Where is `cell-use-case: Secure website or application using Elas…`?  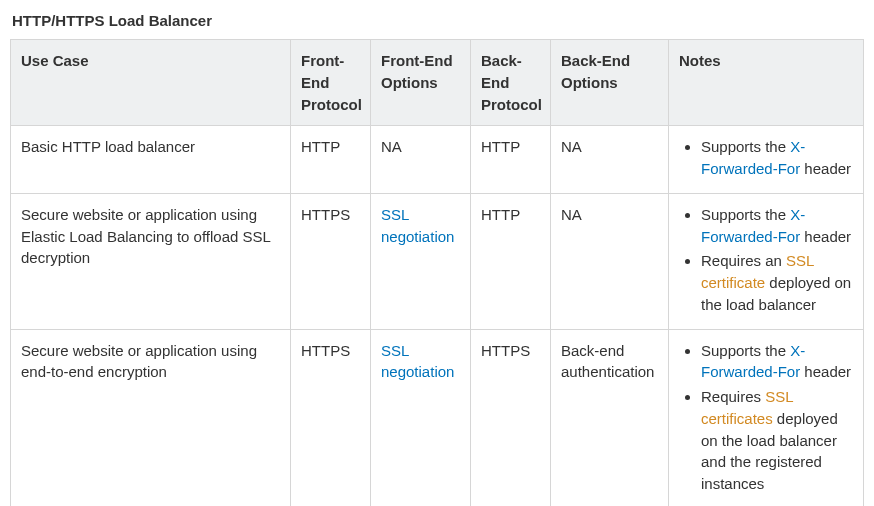
cell-use-case: Secure website or application using Elas… is located at coordinates (151, 261).